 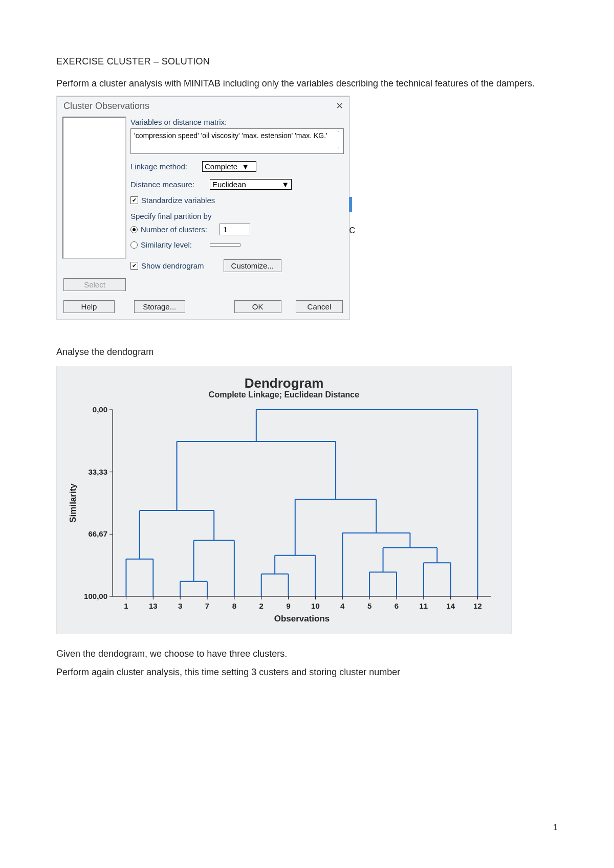 What do you see at coordinates (134, 245) in the screenshot?
I see `radio-off-icon` at bounding box center [134, 245].